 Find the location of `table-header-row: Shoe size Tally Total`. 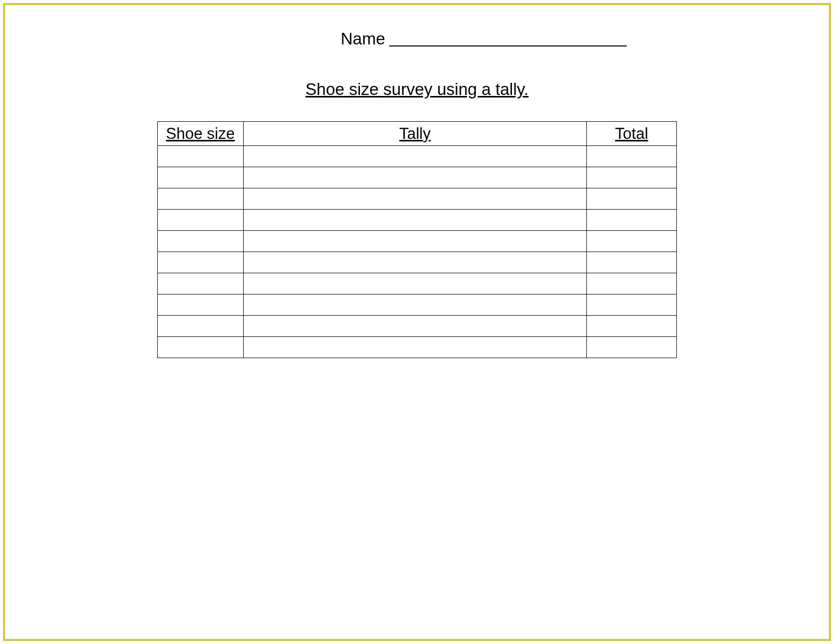

table-header-row: Shoe size Tally Total is located at coordinates (418, 134).